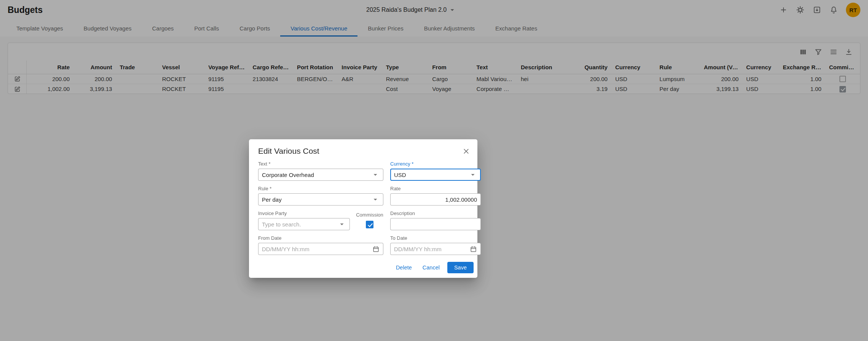  What do you see at coordinates (436, 213) in the screenshot?
I see `description-label: Description` at bounding box center [436, 213].